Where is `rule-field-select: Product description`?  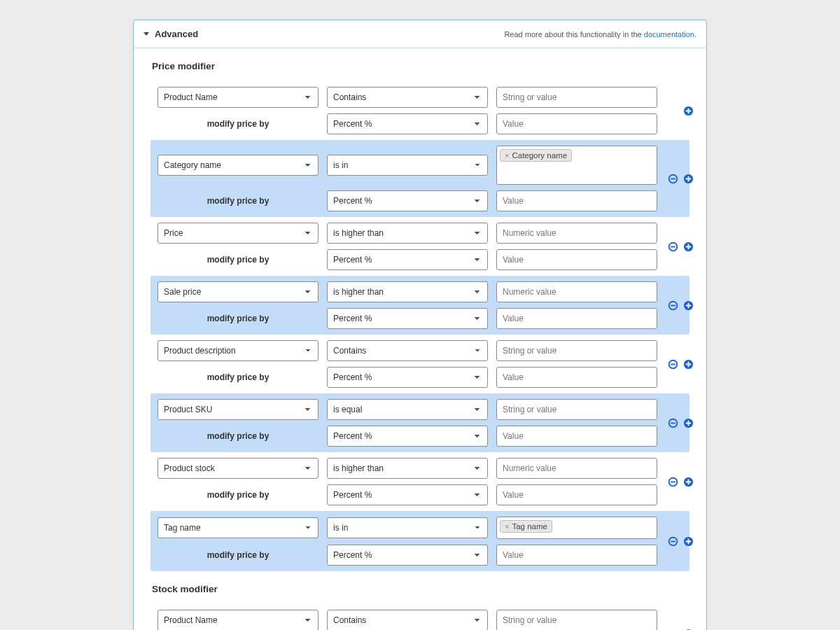
rule-field-select: Product description is located at coordinates (238, 351).